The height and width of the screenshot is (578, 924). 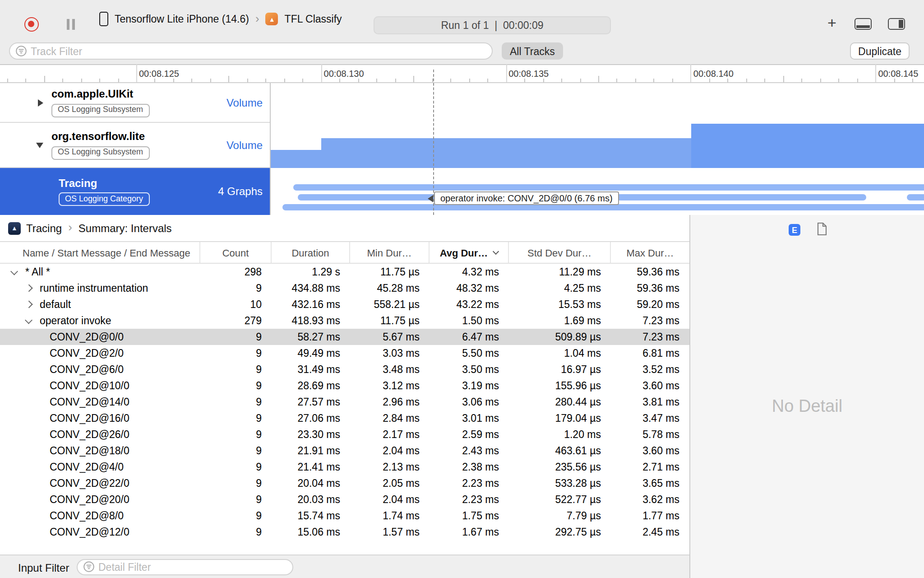 What do you see at coordinates (390, 337) in the screenshot?
I see `cell-min: 5.67 ms` at bounding box center [390, 337].